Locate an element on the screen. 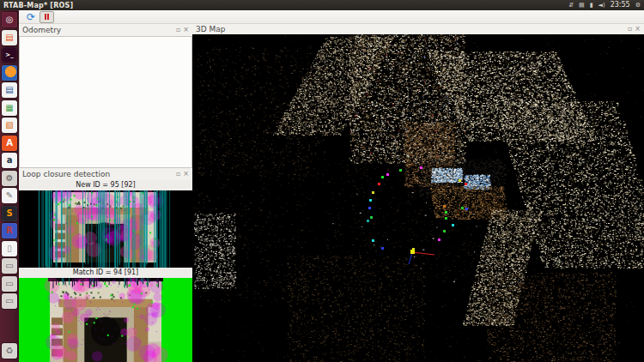 This screenshot has height=362, width=644. desktop-menubar: RTAB-Map* [ROS] ⇵▤▮◄)23:55⚙ is located at coordinates (322, 5).